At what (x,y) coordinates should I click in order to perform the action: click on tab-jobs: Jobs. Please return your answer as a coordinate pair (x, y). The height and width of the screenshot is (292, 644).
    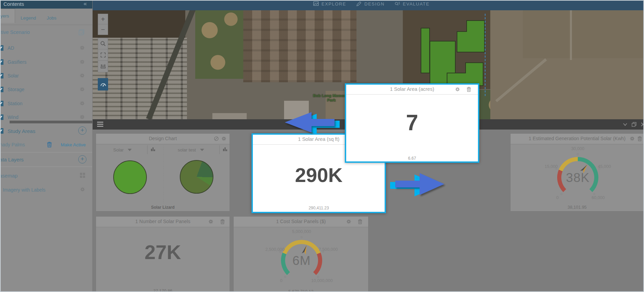
    Looking at the image, I should click on (51, 18).